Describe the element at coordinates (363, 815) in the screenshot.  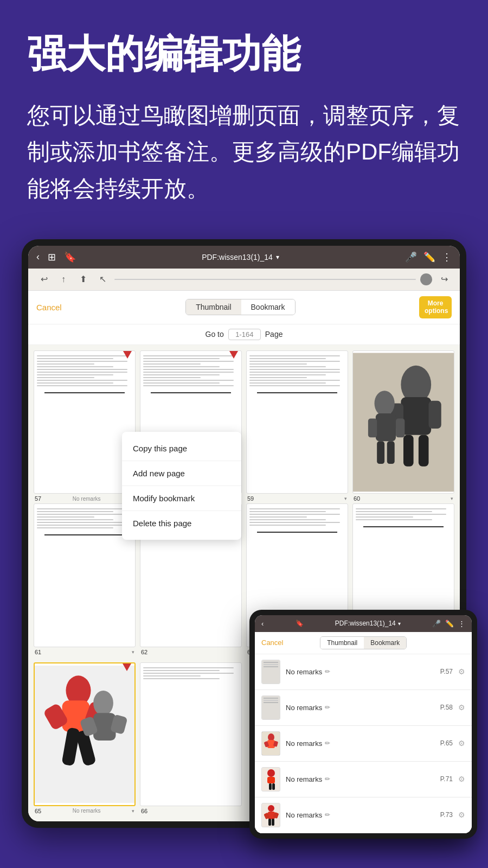
I see `bookmark-item-73: No remarks ✏ P.73 ⚙` at that location.